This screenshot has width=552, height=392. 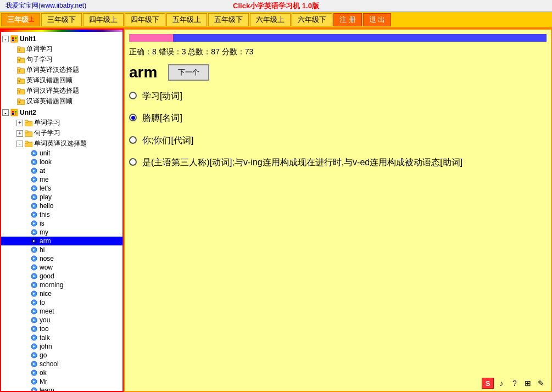 I want to click on word-hello-label: hello, so click(x=46, y=206).